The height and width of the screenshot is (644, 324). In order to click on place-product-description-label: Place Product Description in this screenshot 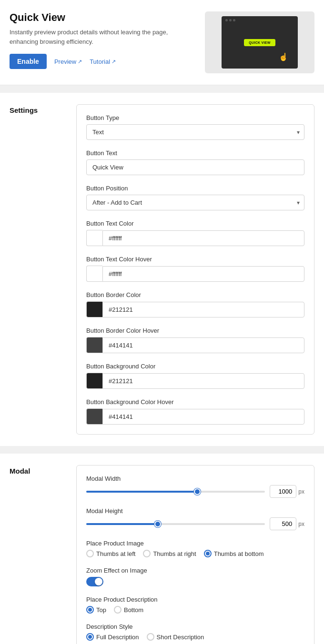, I will do `click(195, 600)`.